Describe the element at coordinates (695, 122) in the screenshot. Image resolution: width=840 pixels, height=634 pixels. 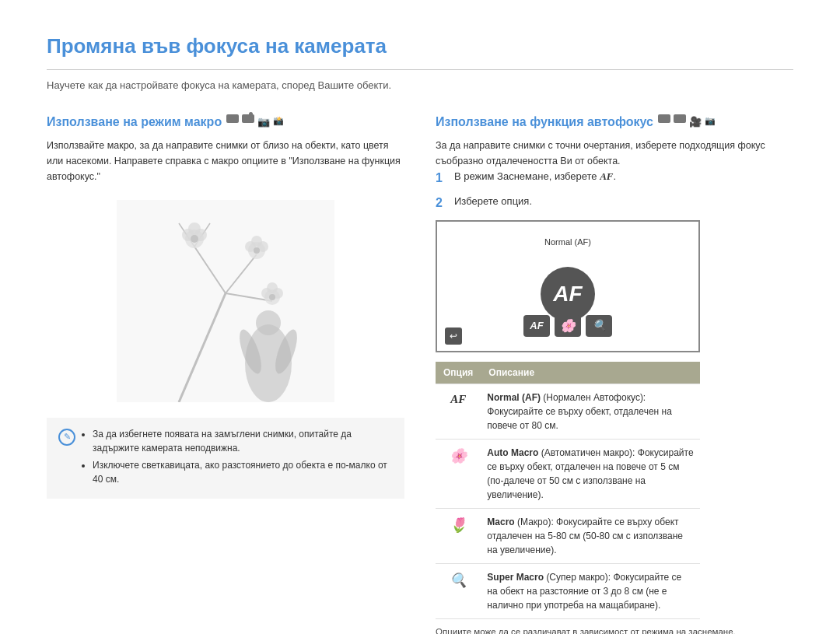
I see `video-icon-r: 🎥` at that location.